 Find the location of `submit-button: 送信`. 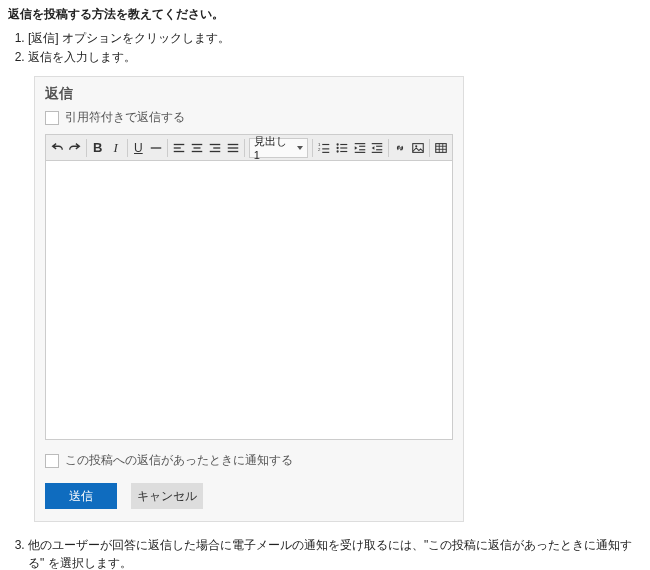

submit-button: 送信 is located at coordinates (81, 496).